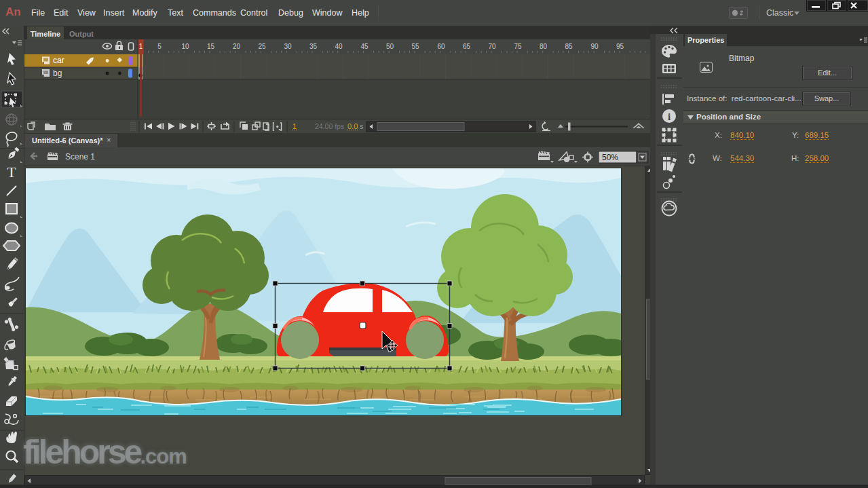 The image size is (868, 488). I want to click on svg-text: i, so click(669, 117).